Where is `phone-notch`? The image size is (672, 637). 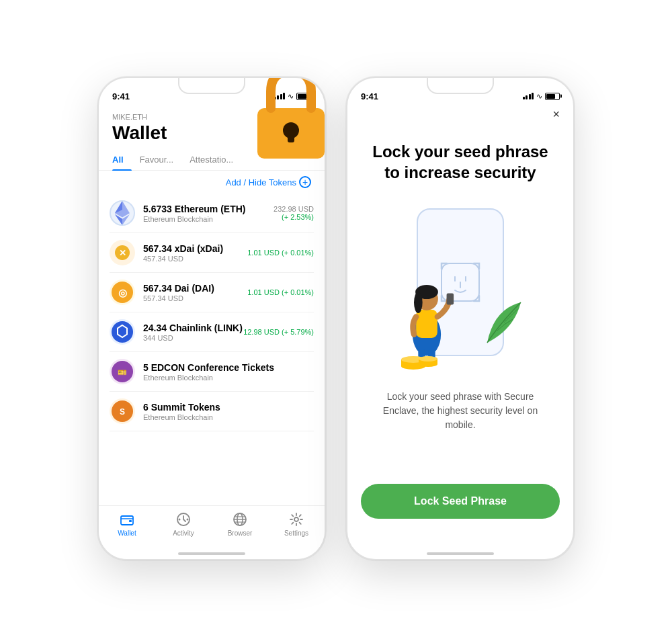 phone-notch is located at coordinates (212, 86).